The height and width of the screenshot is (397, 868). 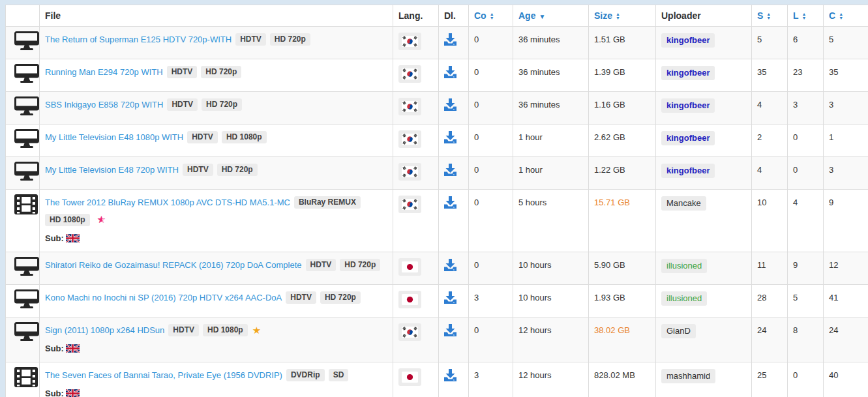 I want to click on torrent-title-link: Shiratori Reiko de Gozaimasu! REPACK (20…, so click(x=173, y=265).